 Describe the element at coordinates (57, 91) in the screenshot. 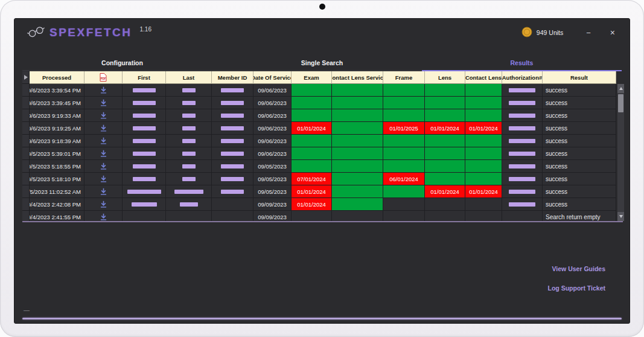

I see `cell-processed: 9/6/2023 3:39:54 PM` at that location.